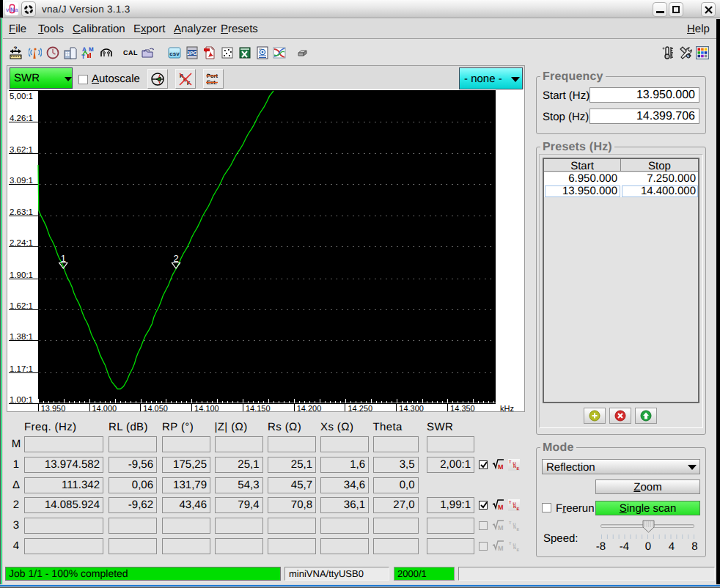  What do you see at coordinates (175, 54) in the screenshot?
I see `svg-text: csv` at bounding box center [175, 54].